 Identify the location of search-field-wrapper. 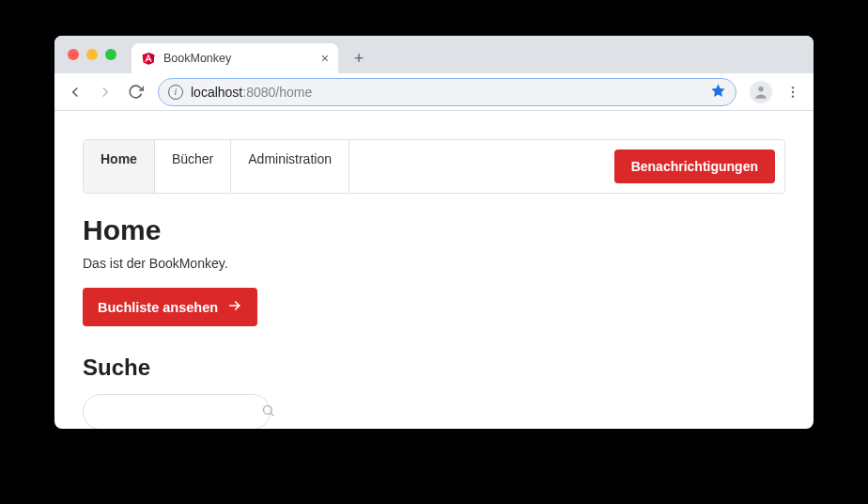
(177, 412).